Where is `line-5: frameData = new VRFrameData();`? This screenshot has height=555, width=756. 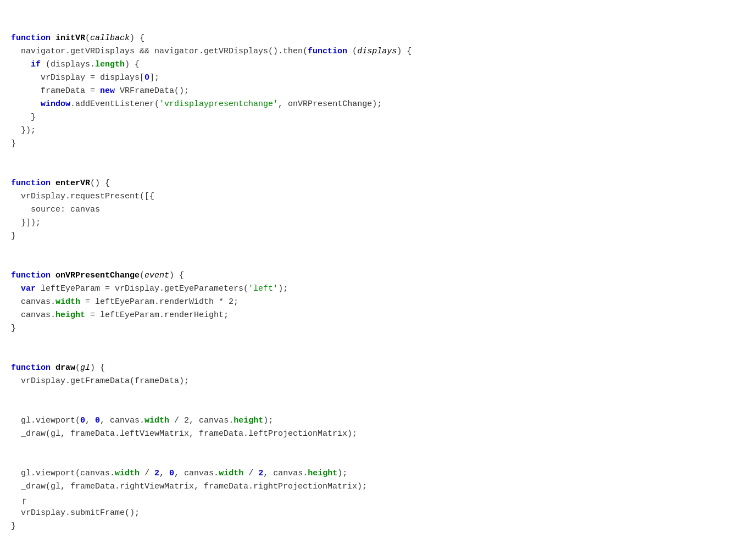
line-5: frameData = new VRFrameData(); is located at coordinates (100, 91).